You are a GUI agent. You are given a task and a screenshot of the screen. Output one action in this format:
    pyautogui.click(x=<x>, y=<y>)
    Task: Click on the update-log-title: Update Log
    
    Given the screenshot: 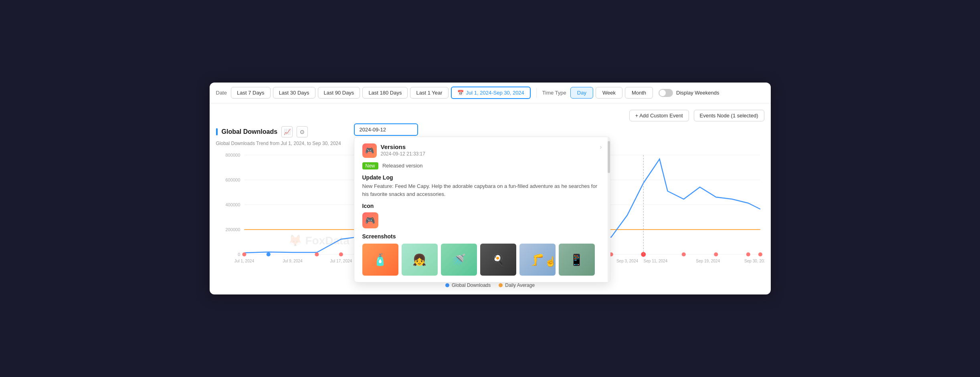 What is the action you would take?
    pyautogui.click(x=482, y=177)
    